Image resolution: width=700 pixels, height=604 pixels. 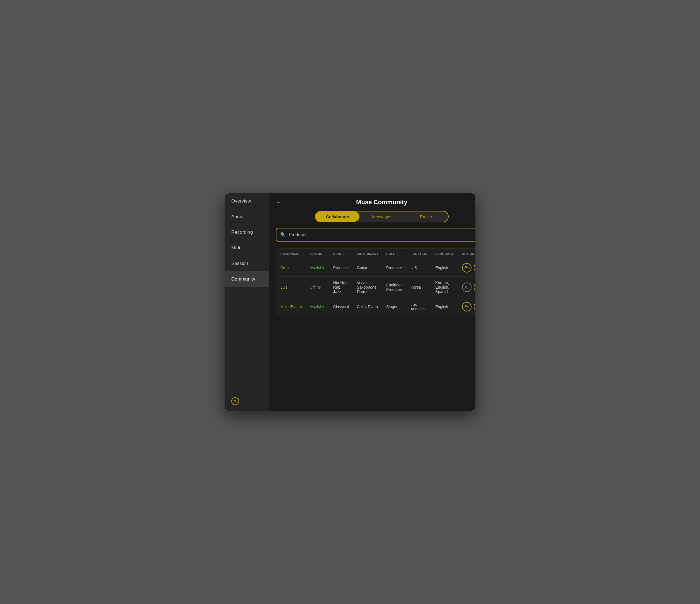 I want to click on col-instrument: INSTRUMENT, so click(x=368, y=254).